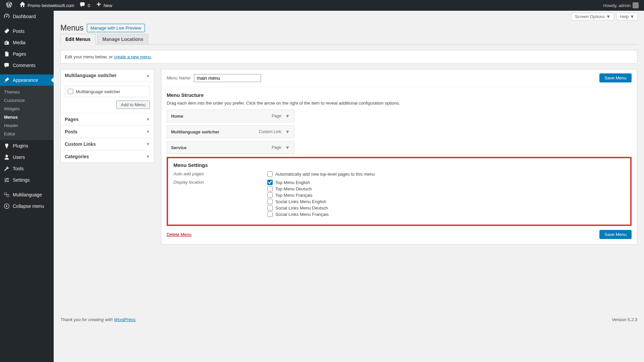  What do you see at coordinates (7, 54) in the screenshot?
I see `page-icon` at bounding box center [7, 54].